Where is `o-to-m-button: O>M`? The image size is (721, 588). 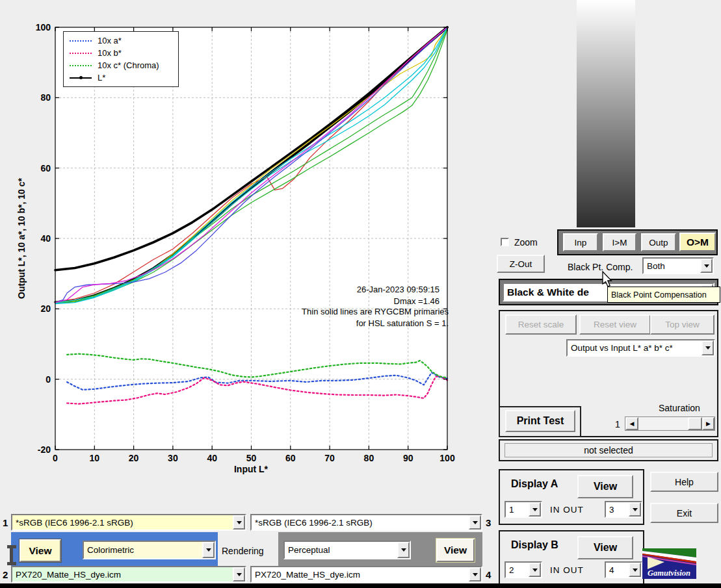 o-to-m-button: O>M is located at coordinates (698, 242).